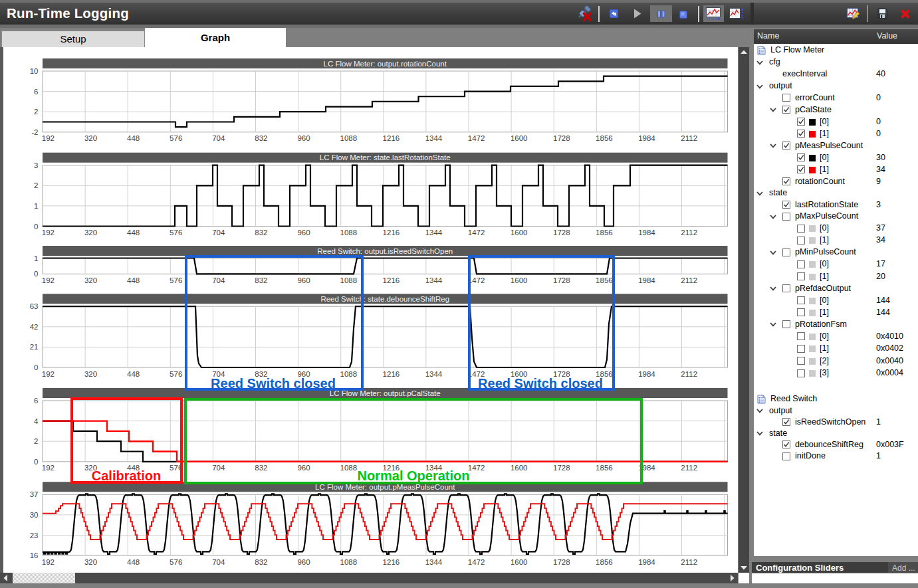 This screenshot has width=918, height=588. What do you see at coordinates (392, 562) in the screenshot?
I see `svg-text: 1216` at bounding box center [392, 562].